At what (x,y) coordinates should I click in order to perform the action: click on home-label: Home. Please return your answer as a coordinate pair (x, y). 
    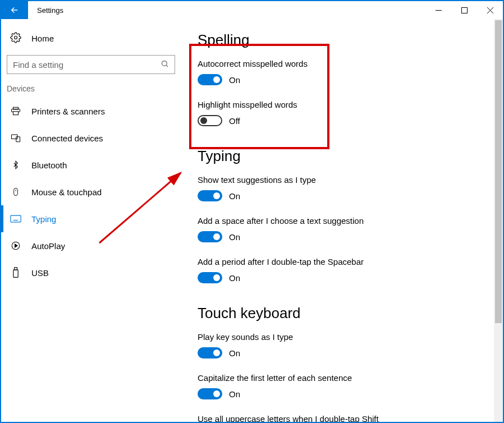
    Looking at the image, I should click on (43, 38).